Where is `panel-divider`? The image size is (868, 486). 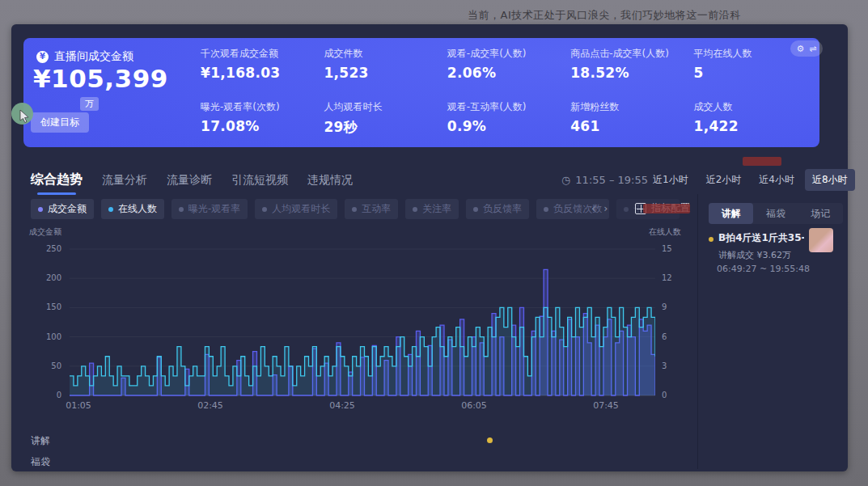
panel-divider is located at coordinates (697, 332).